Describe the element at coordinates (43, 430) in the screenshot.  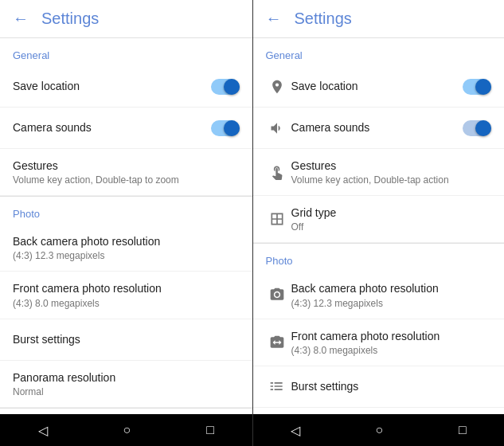
I see `left-back-nav: ◁` at that location.